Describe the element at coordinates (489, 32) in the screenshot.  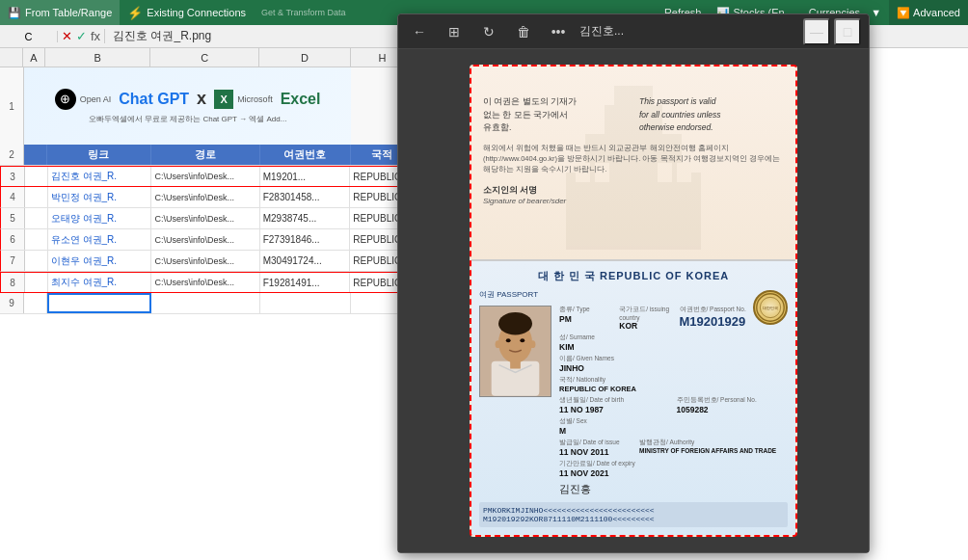
I see `viewer-refresh-btn: ↻` at that location.